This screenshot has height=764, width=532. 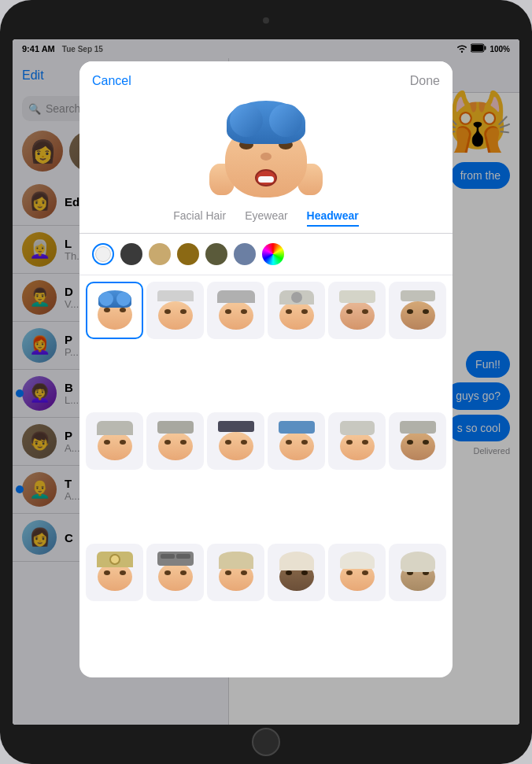 I want to click on modal-header: Cancel Done, so click(x=266, y=81).